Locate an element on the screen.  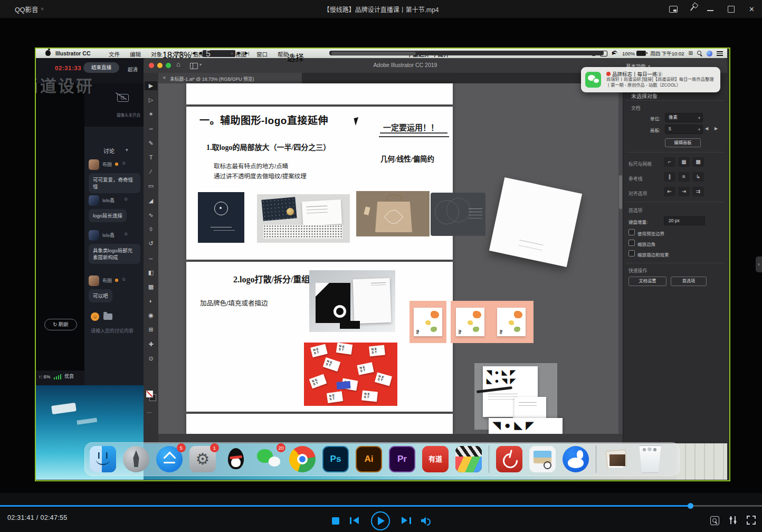
show-guides-icon: ∥ is located at coordinates (670, 177).